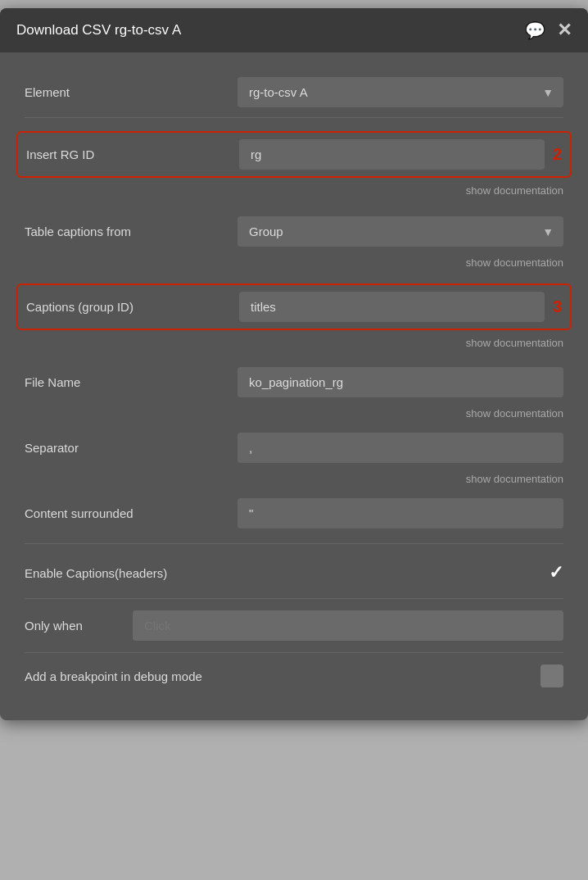 Image resolution: width=588 pixels, height=880 pixels. I want to click on debug-mode-label: Add a breakpoint in debug mode, so click(113, 677).